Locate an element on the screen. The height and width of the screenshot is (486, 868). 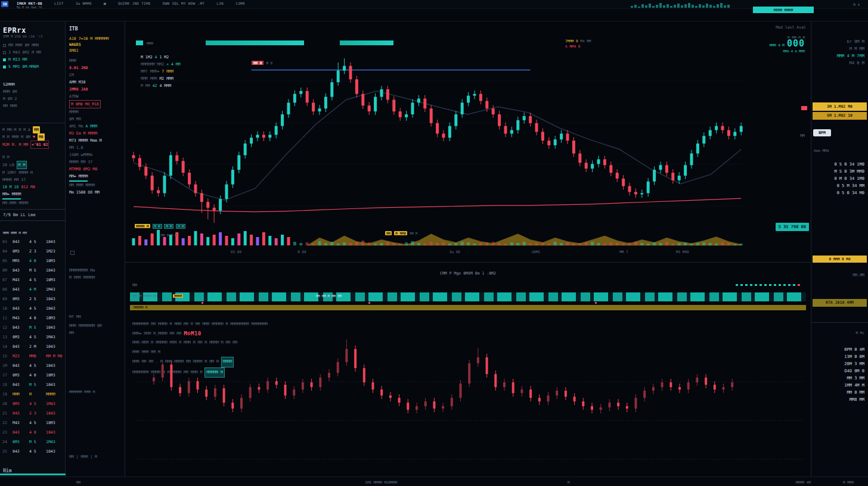
quote-row: 13M 0 0M is located at coordinates (839, 357).